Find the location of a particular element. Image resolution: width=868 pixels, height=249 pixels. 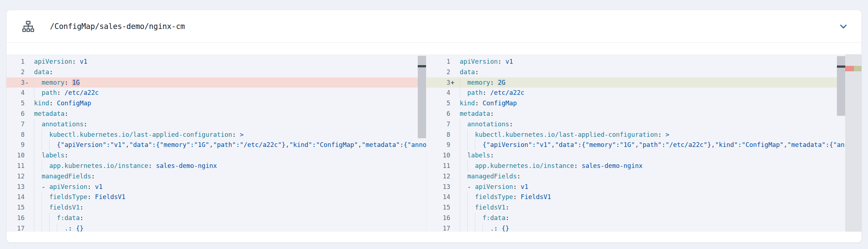

code-text: kind: ConfigMap is located at coordinates (228, 104).